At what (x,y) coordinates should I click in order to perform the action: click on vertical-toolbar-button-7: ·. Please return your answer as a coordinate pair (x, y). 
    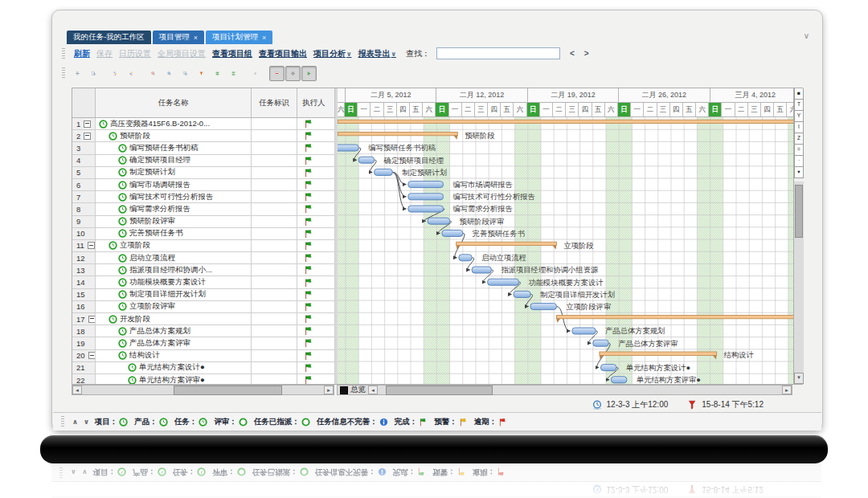
    Looking at the image, I should click on (799, 161).